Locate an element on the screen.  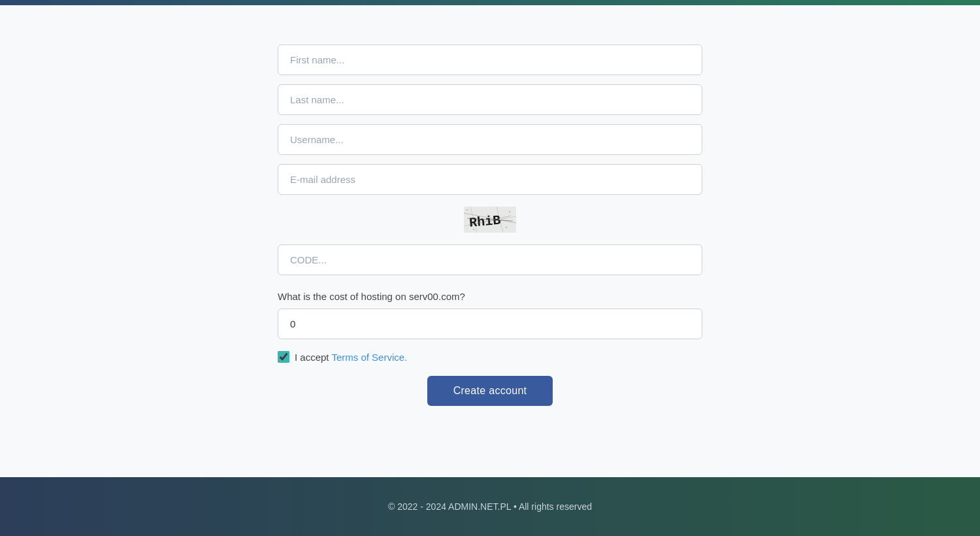
last-name-input is located at coordinates (490, 99).